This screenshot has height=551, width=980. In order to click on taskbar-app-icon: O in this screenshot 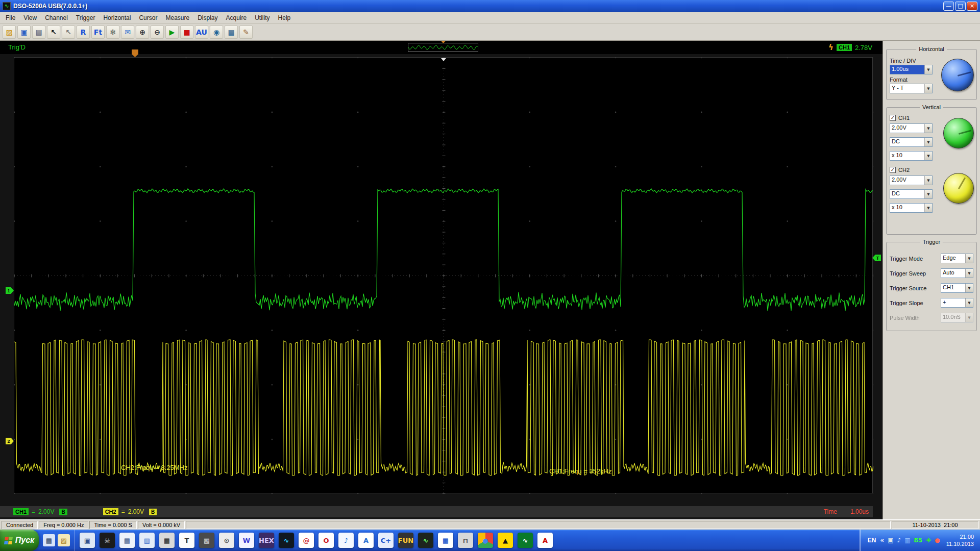, I will do `click(326, 540)`.